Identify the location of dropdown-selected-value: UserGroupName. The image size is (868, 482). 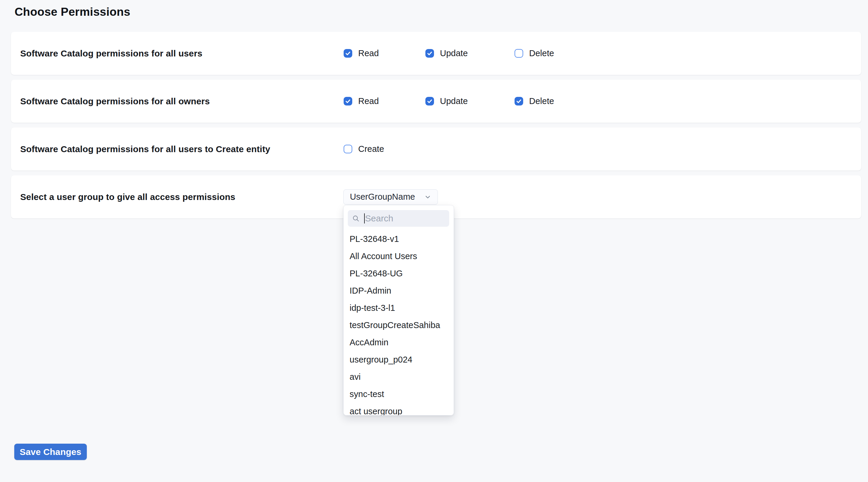
(382, 197).